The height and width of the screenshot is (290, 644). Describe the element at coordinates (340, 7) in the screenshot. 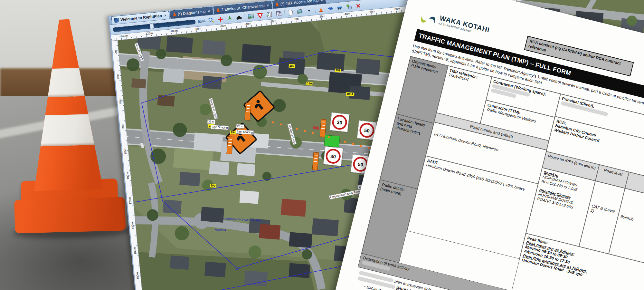

I see `vehicle-tool-icon` at that location.